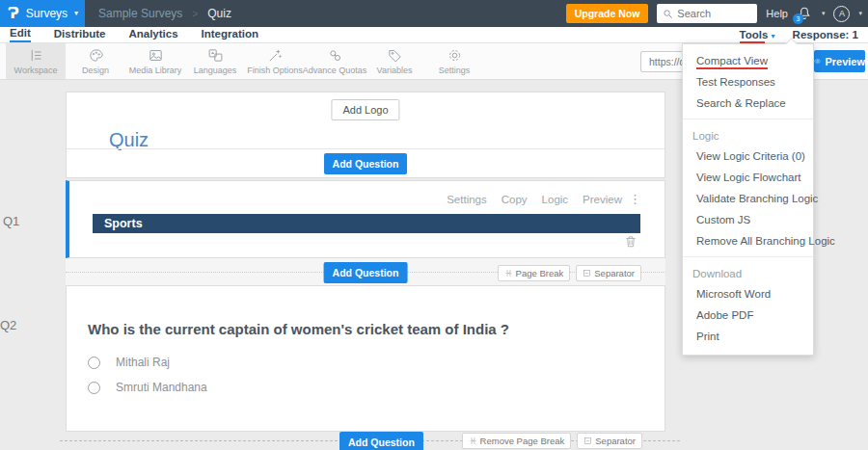 Image resolution: width=868 pixels, height=450 pixels. What do you see at coordinates (758, 35) in the screenshot?
I see `tools-menu-button: Tools ▾` at bounding box center [758, 35].